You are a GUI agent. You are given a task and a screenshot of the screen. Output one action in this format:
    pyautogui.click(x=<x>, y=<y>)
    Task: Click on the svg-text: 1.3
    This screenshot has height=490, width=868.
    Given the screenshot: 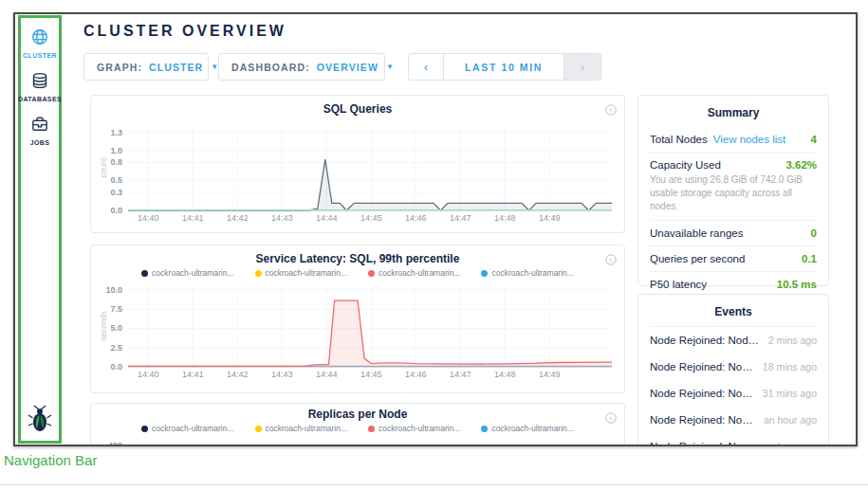 What is the action you would take?
    pyautogui.click(x=116, y=133)
    